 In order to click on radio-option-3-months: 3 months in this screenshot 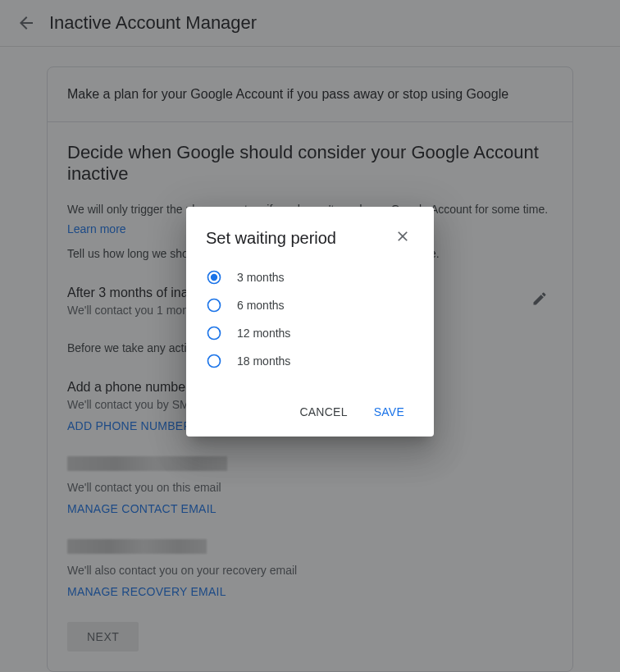, I will do `click(310, 277)`.